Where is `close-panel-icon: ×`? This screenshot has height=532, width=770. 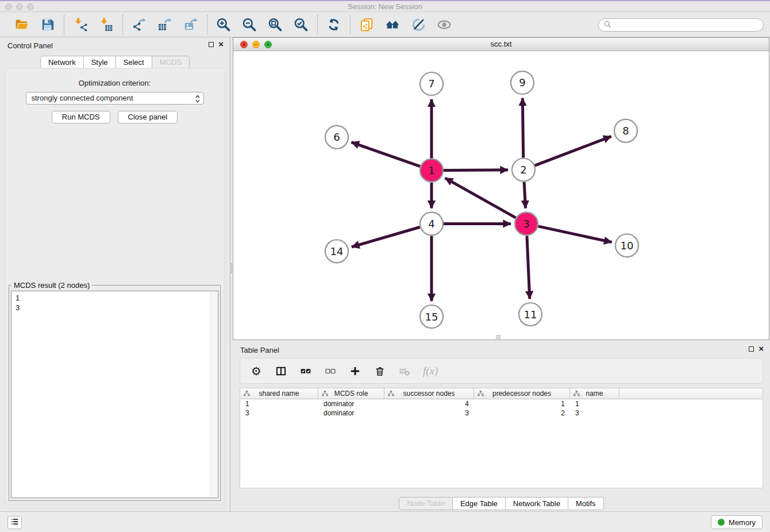
close-panel-icon: × is located at coordinates (221, 44).